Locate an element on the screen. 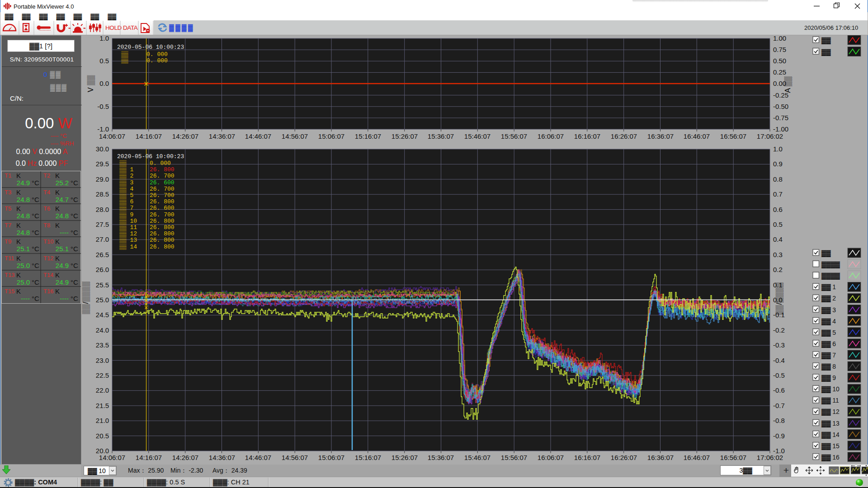 This screenshot has height=488, width=868. svg-text: 23.0 is located at coordinates (102, 361).